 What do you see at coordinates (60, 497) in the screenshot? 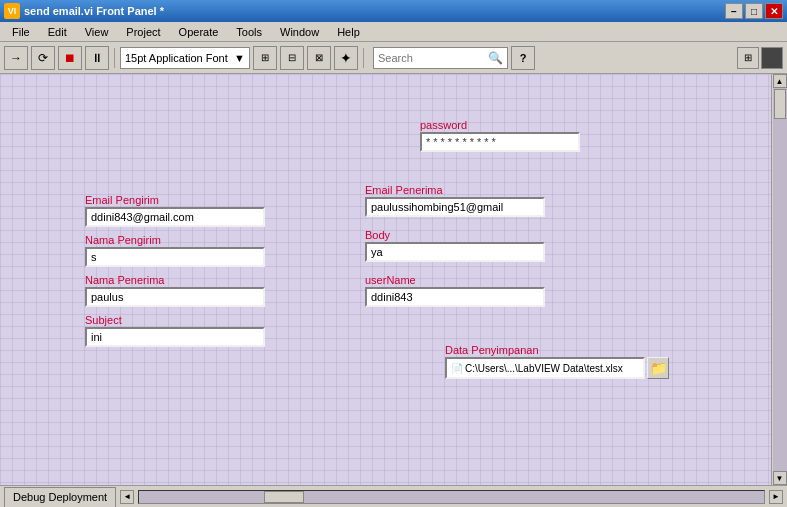
I see `debug-deployment-tab: Debug Deployment` at bounding box center [60, 497].